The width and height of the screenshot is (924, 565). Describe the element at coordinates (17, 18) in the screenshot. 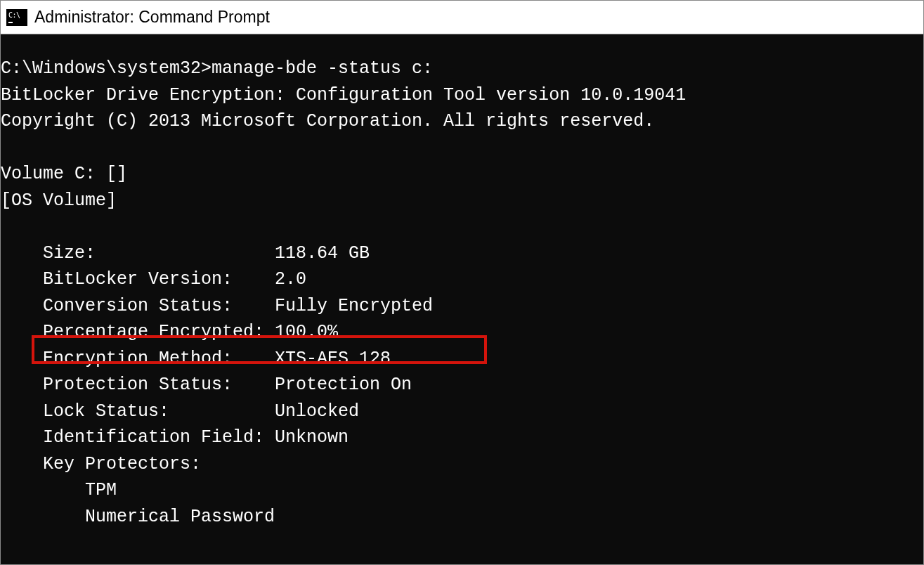

I see `cmd-icon` at that location.